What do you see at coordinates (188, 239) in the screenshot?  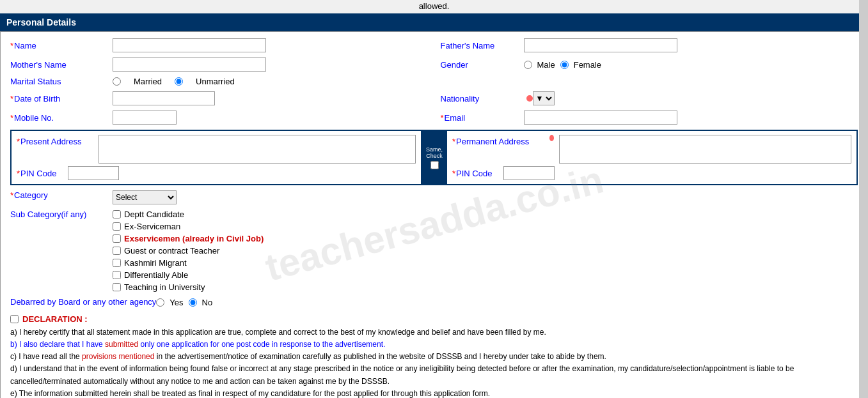 I see `sub-cat-exservicemen-civil: Exservicemen (already in Civil Job)` at bounding box center [188, 239].